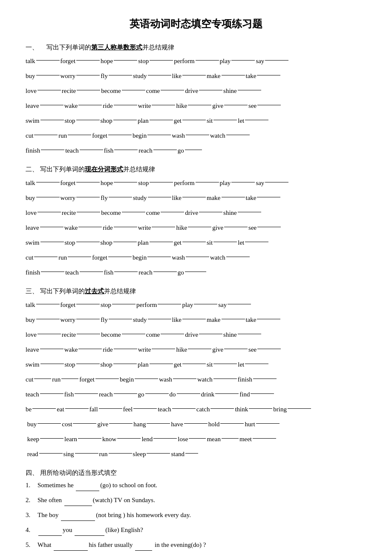 This screenshot has width=392, height=555. What do you see at coordinates (95, 291) in the screenshot?
I see `section-3-highlight: 过去式` at bounding box center [95, 291].